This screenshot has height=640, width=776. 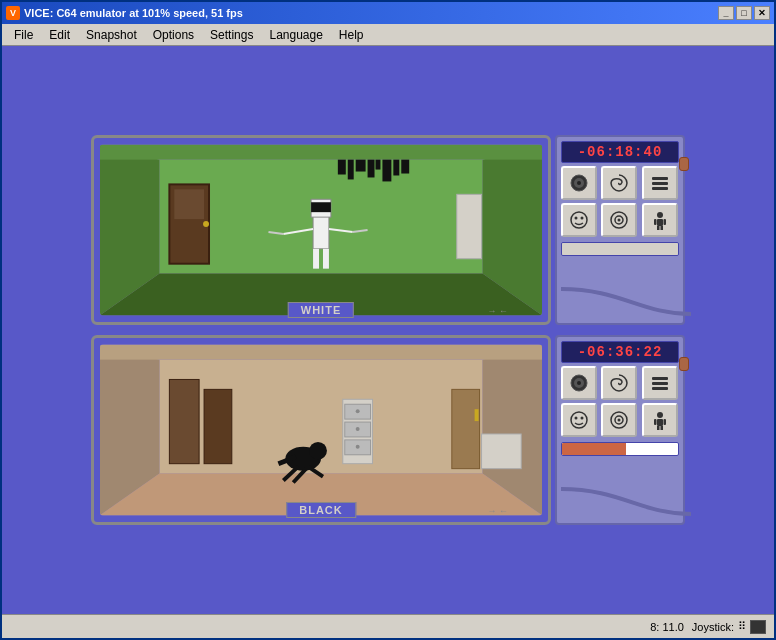 What do you see at coordinates (620, 449) in the screenshot?
I see `black-health-bar` at bounding box center [620, 449].